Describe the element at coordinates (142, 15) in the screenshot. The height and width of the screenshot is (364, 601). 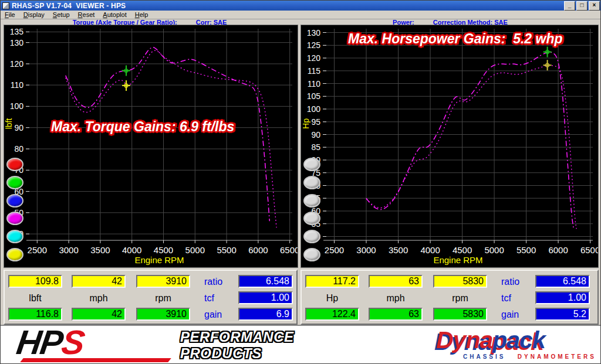
I see `menu-help: Help` at that location.